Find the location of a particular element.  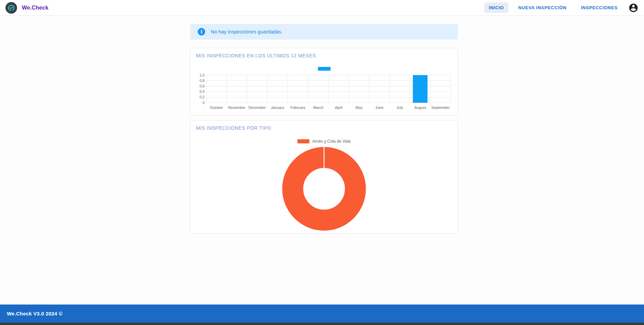

card-title-12-months: MIS INSPECCIONES EN LOS ÚLTIMOS 12 MESES is located at coordinates (324, 56).